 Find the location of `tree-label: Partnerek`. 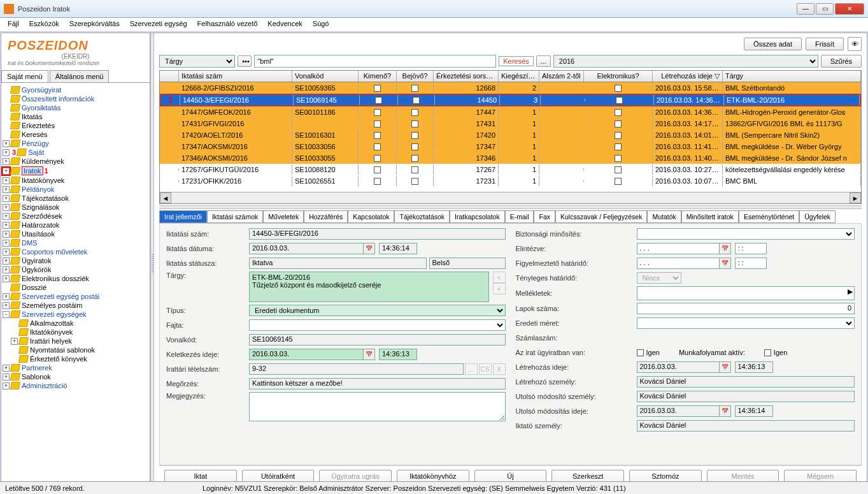

tree-label: Partnerek is located at coordinates (37, 368).